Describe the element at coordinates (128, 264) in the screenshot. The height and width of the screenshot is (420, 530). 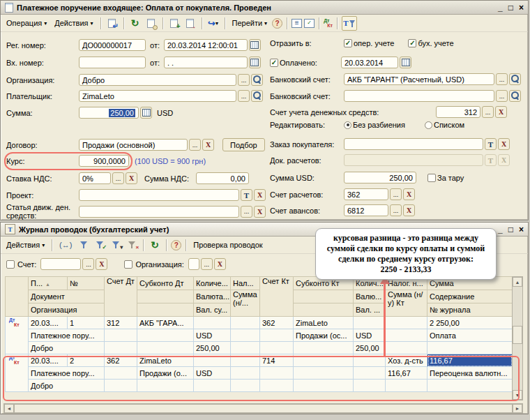
I see `org-filter-checkbox` at that location.